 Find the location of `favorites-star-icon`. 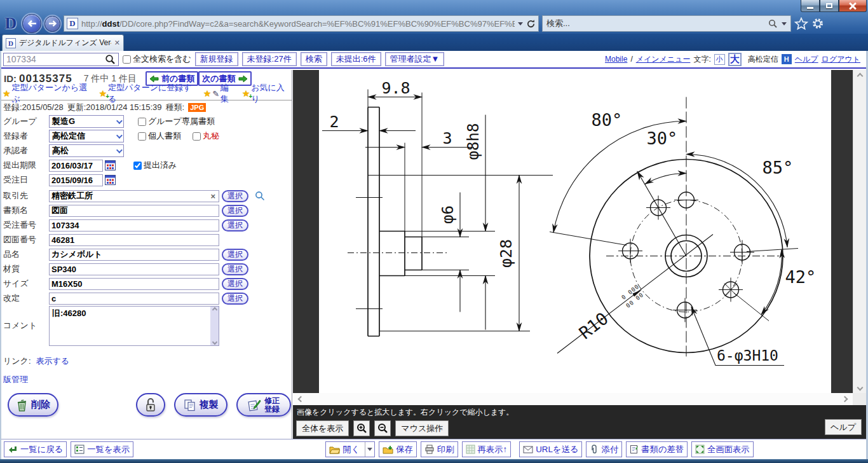

favorites-star-icon is located at coordinates (801, 24).